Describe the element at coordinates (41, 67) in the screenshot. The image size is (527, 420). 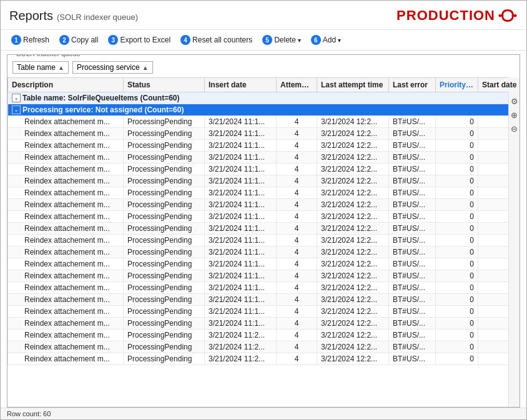
I see `table-name-filter: Table name ▲` at that location.